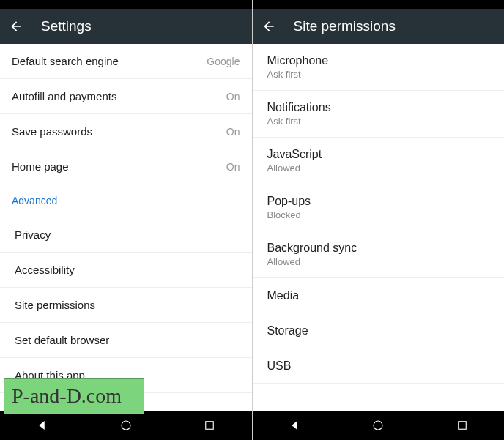 This screenshot has height=440, width=504. I want to click on row-label: Microphone, so click(298, 61).